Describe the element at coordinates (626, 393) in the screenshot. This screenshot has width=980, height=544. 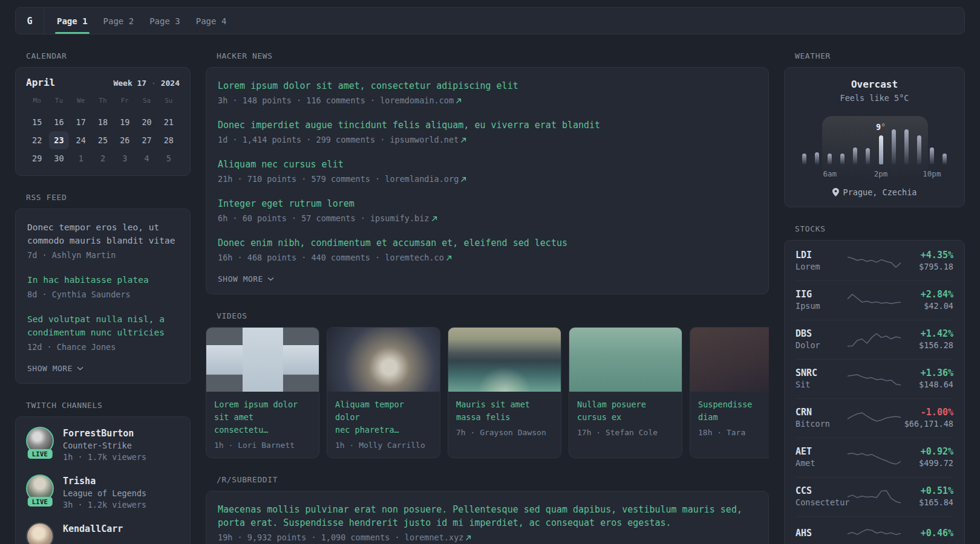
I see `video-card: Nullam posuere cursus ex17h · Stefan Col…` at that location.